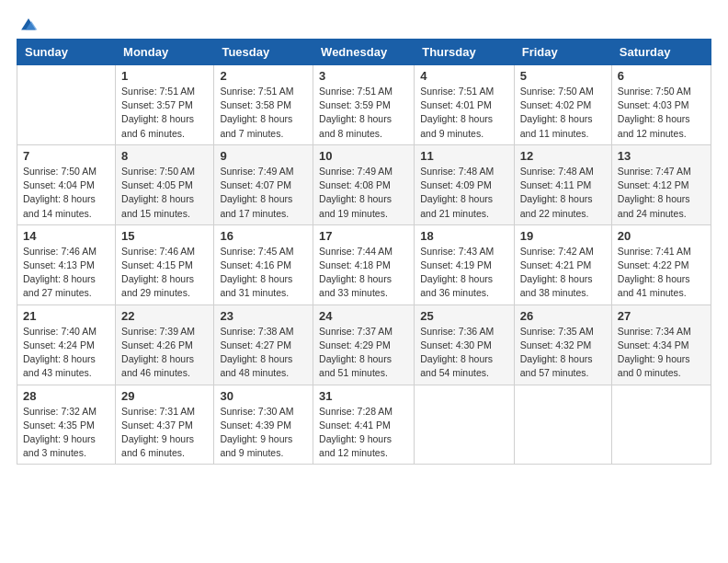 Image resolution: width=728 pixels, height=563 pixels. Describe the element at coordinates (165, 184) in the screenshot. I see `calendar-cell: 8 Sunrise: 7:50 AMSunset: 4:05 PMDayligh…` at that location.